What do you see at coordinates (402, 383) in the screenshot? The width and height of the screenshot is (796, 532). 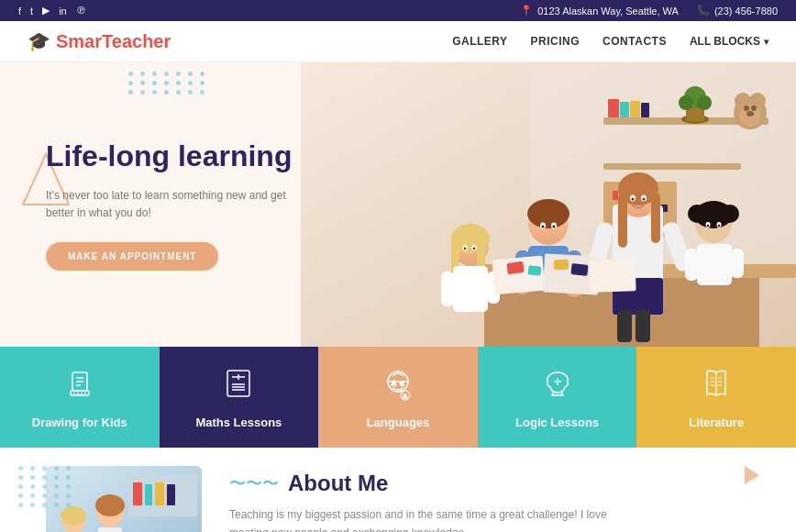 I see `svg-text: α` at bounding box center [402, 383].